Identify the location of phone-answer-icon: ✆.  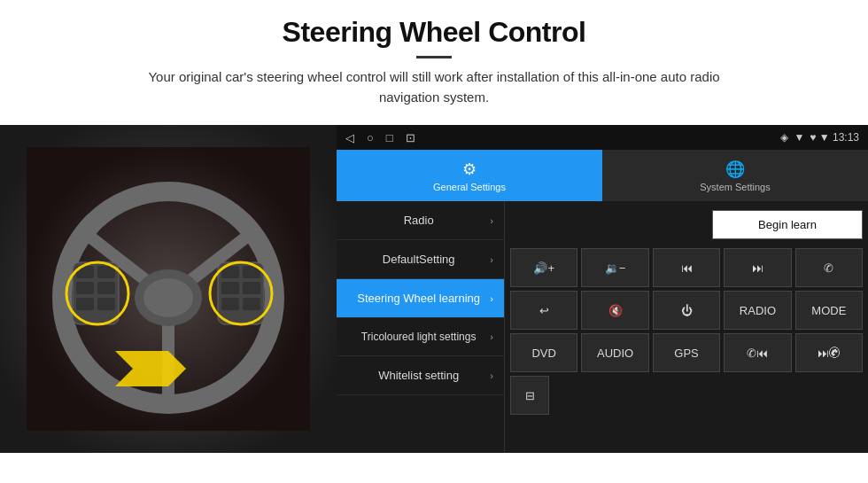
(829, 268).